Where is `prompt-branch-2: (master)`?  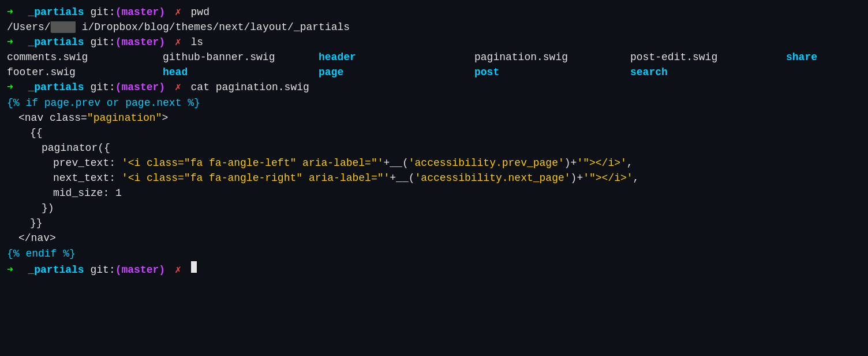 prompt-branch-2: (master) is located at coordinates (140, 42).